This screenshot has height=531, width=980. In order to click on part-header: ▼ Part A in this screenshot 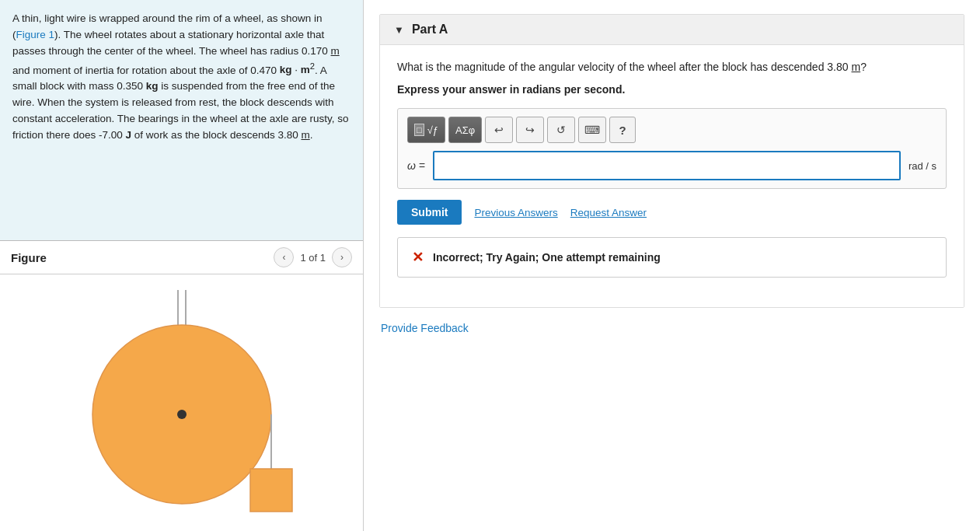, I will do `click(671, 30)`.